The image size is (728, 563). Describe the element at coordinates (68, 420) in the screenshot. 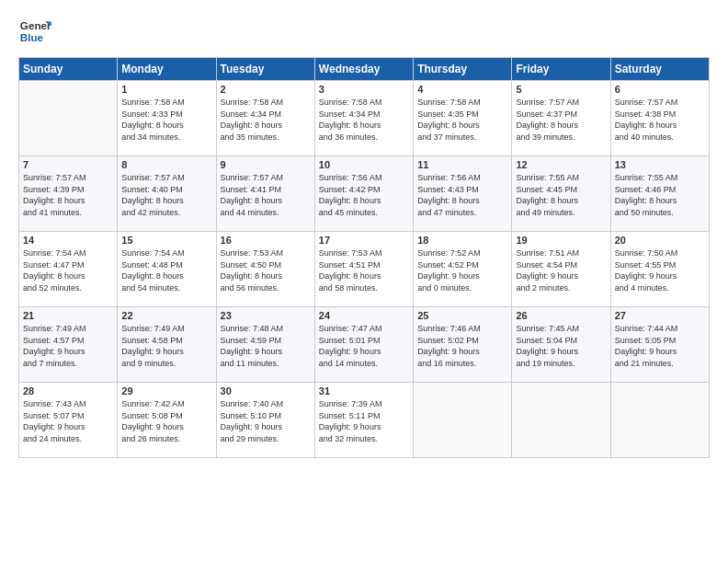

I see `calendar-cell: 28Sunrise: 7:43 AM Sunset: 5:07 PM Dayli…` at that location.